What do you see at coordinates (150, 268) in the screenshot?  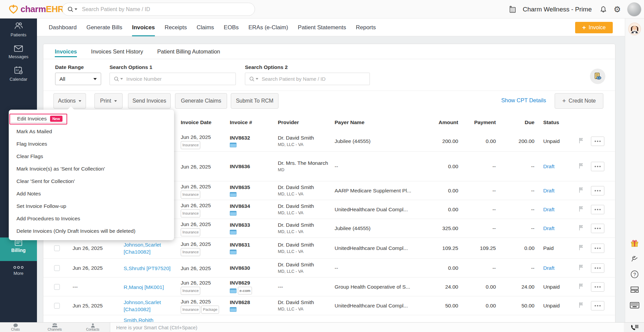 I see `patient-link: S,Shruthi [PT97520]` at bounding box center [150, 268].